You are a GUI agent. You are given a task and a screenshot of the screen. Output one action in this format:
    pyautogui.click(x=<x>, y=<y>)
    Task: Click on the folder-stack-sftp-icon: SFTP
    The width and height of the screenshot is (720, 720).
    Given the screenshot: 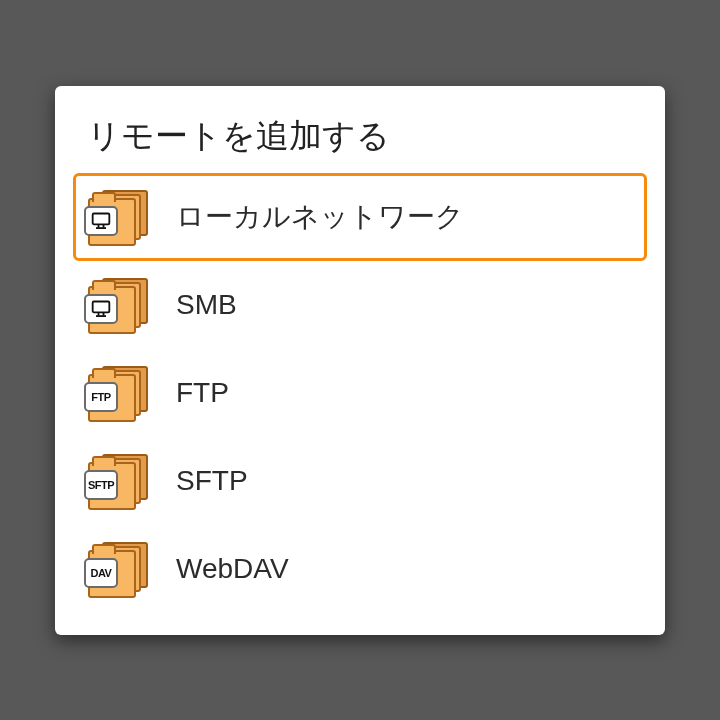 What is the action you would take?
    pyautogui.click(x=118, y=481)
    